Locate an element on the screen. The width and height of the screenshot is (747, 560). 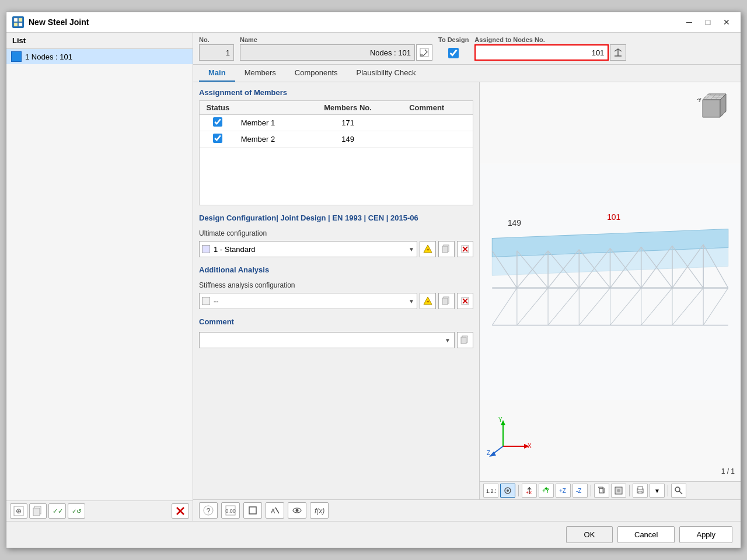
to-design-label: To Design is located at coordinates (453, 40).